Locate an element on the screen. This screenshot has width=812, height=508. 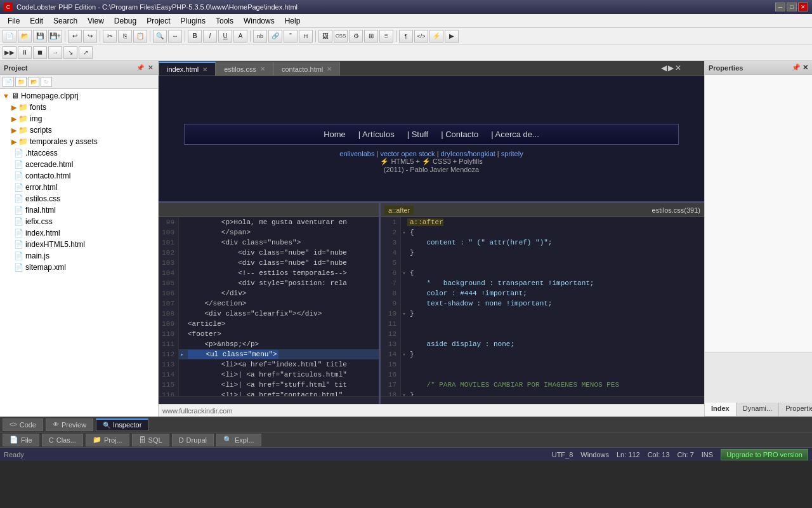
menu-view: View is located at coordinates (96, 21).